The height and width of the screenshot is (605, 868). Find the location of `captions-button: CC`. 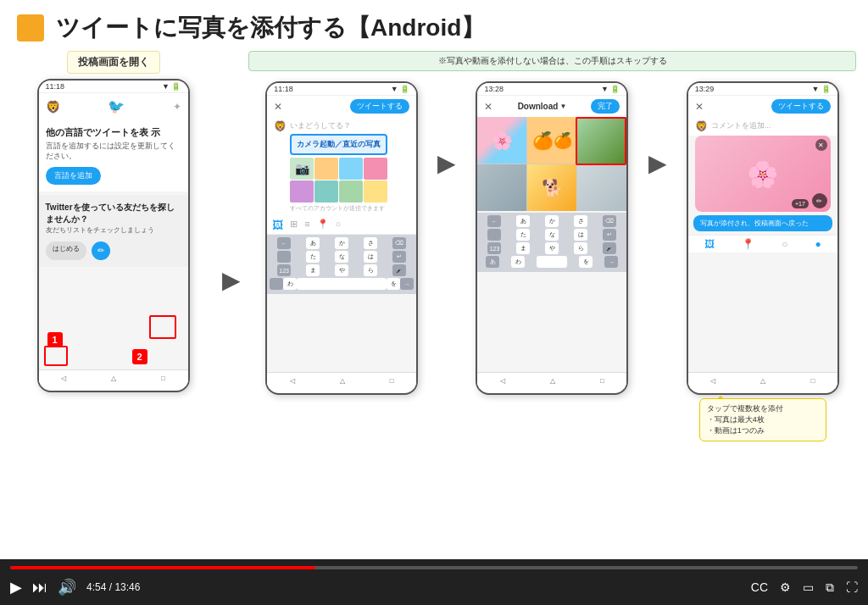

captions-button: CC is located at coordinates (760, 587).